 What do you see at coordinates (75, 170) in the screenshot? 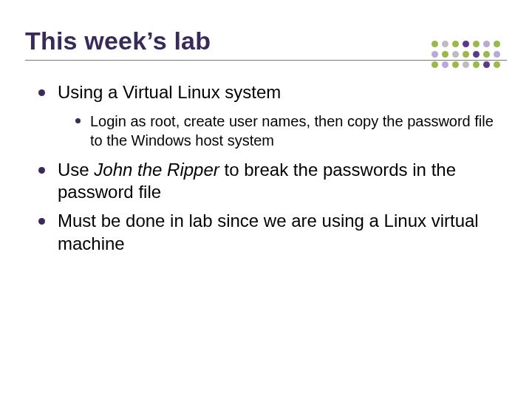
I see `bullet-text-pre: Use` at bounding box center [75, 170].